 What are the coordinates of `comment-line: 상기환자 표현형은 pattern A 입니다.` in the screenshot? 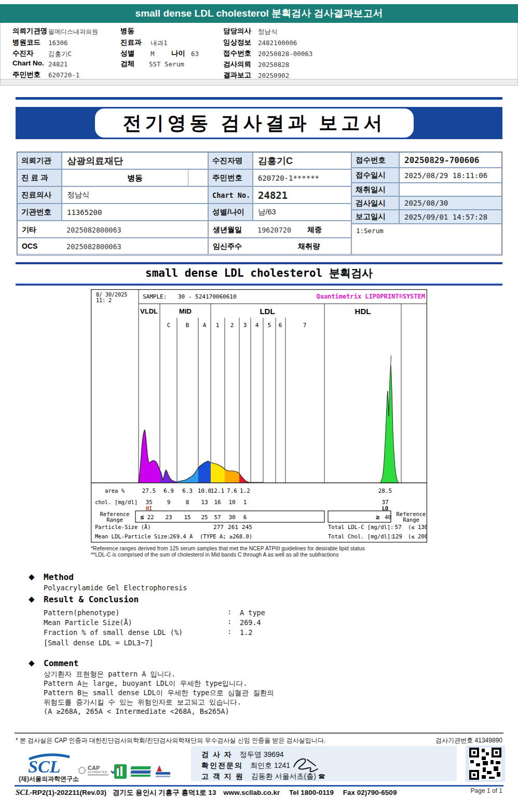 It's located at (110, 674).